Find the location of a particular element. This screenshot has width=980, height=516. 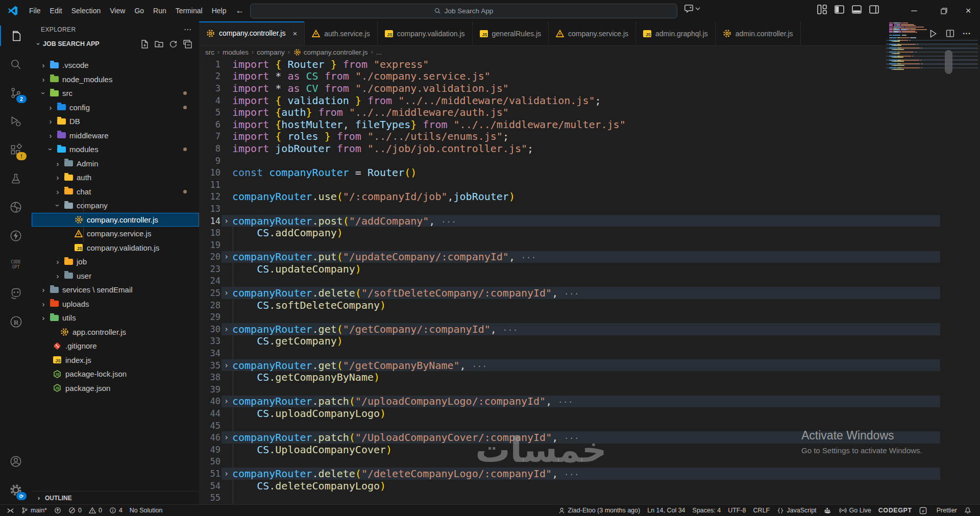

tree-item-package-lock.json: JSpackage-lock.json is located at coordinates (115, 374).